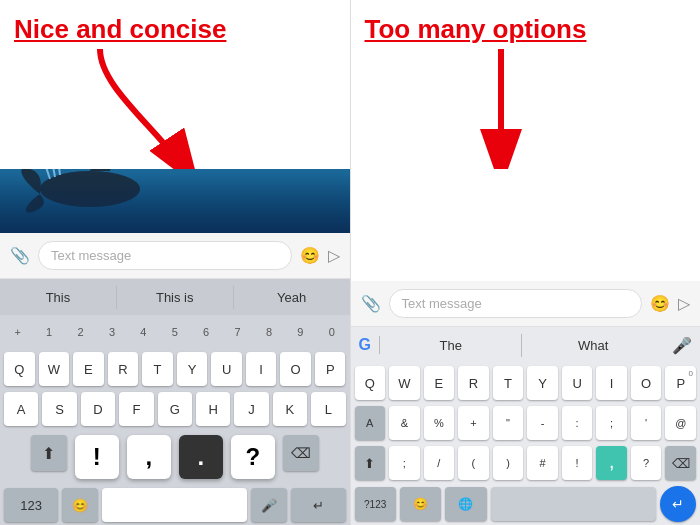 This screenshot has width=700, height=525. I want to click on key-123-right: ?123, so click(376, 504).